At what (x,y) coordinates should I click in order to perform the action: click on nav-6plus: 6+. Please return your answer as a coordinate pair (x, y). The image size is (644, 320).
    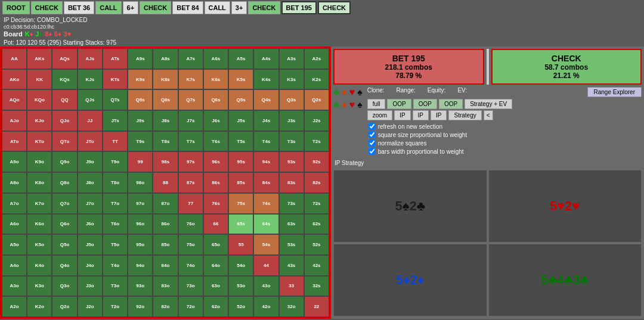
    Looking at the image, I should click on (131, 8).